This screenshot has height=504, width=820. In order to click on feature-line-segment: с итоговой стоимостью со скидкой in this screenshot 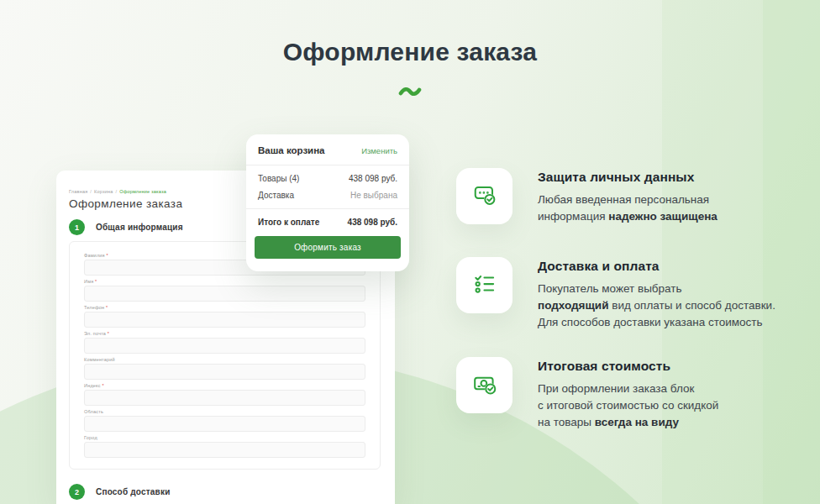, I will do `click(628, 405)`.